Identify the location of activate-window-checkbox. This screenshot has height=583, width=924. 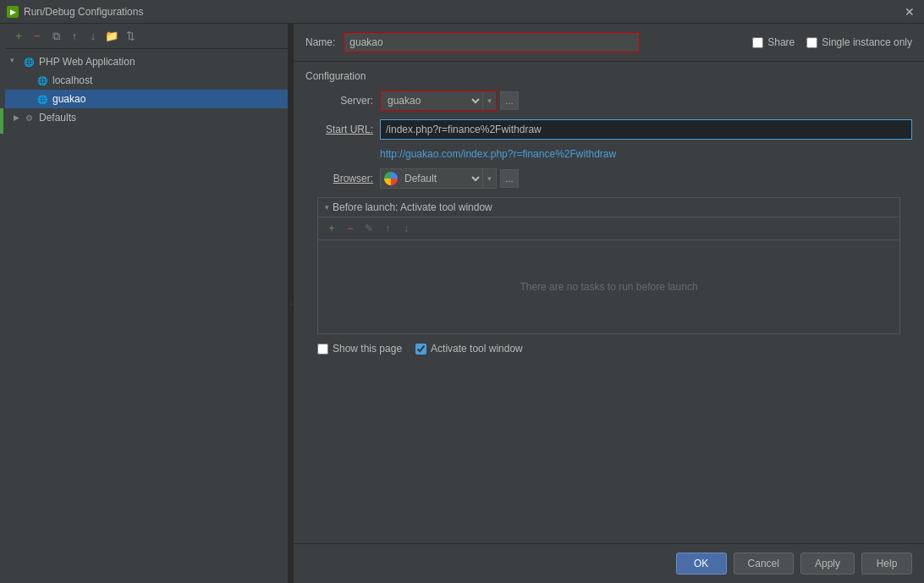
(421, 349).